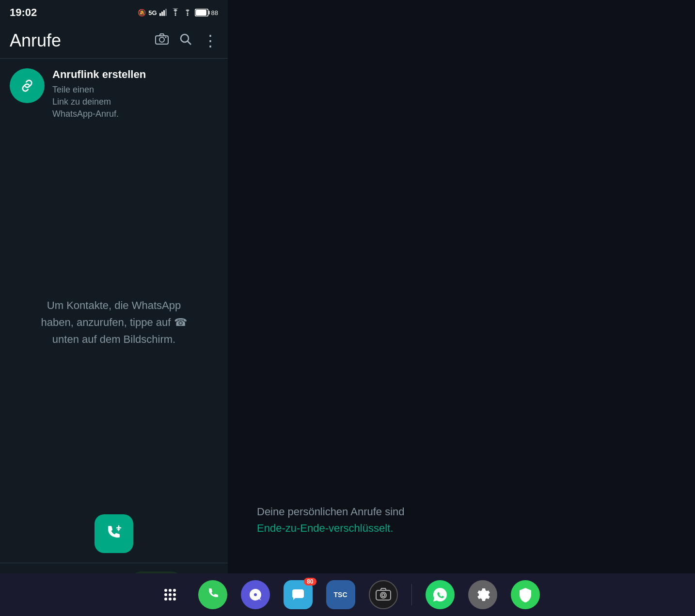  I want to click on dock-camera-app, so click(383, 595).